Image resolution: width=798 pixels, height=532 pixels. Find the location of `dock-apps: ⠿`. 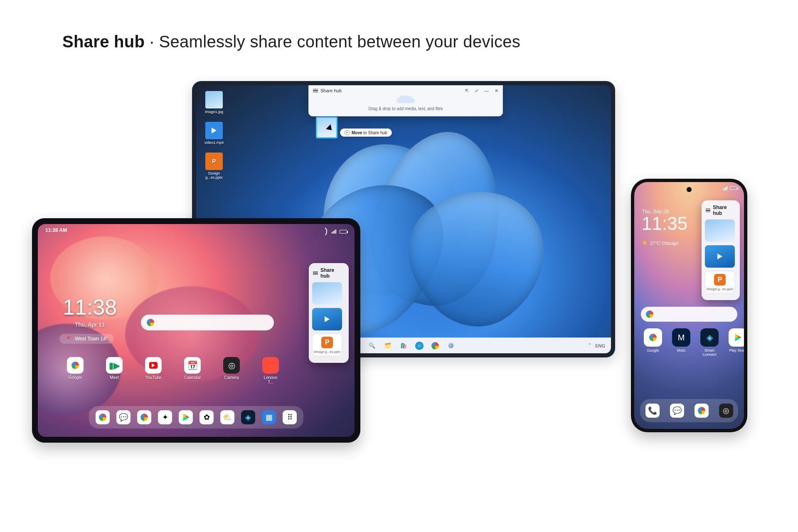

dock-apps: ⠿ is located at coordinates (290, 417).